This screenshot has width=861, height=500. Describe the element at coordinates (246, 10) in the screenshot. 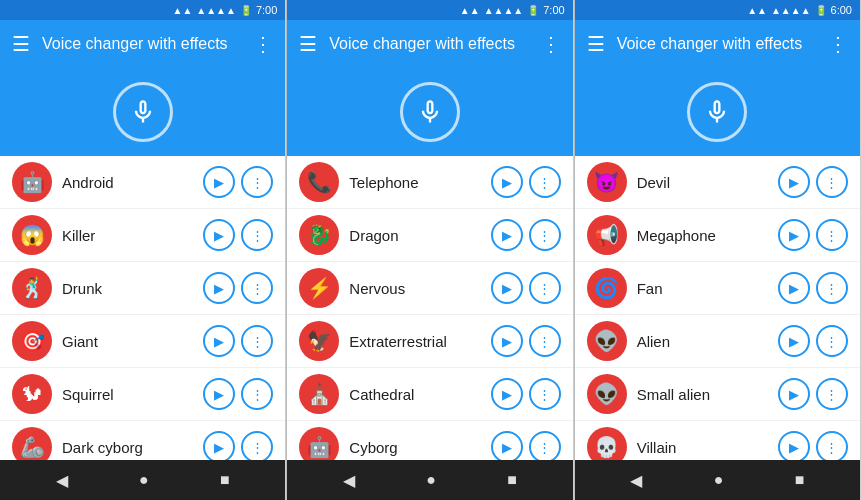

I see `battery-icon: 🔋` at that location.